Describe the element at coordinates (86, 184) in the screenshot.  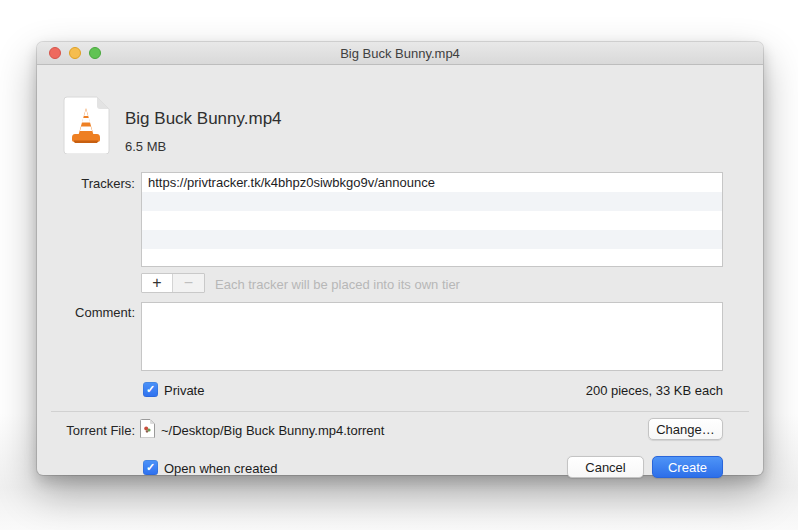
I see `trackers-label: Trackers:` at that location.